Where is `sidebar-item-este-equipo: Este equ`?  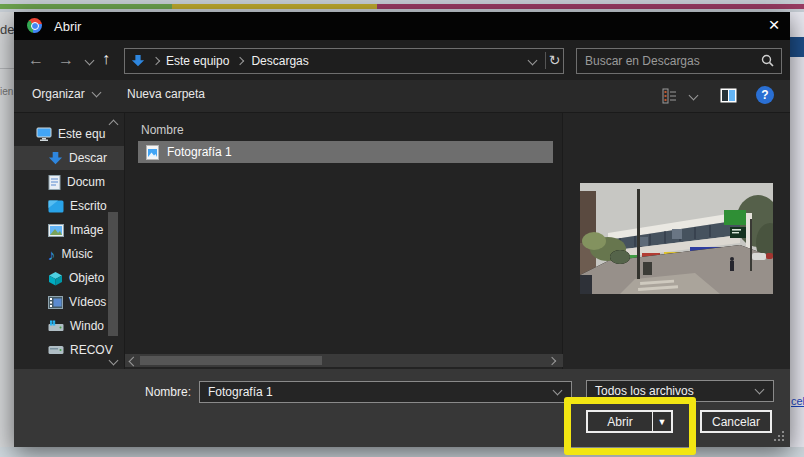
sidebar-item-este-equipo: Este equ is located at coordinates (67, 134).